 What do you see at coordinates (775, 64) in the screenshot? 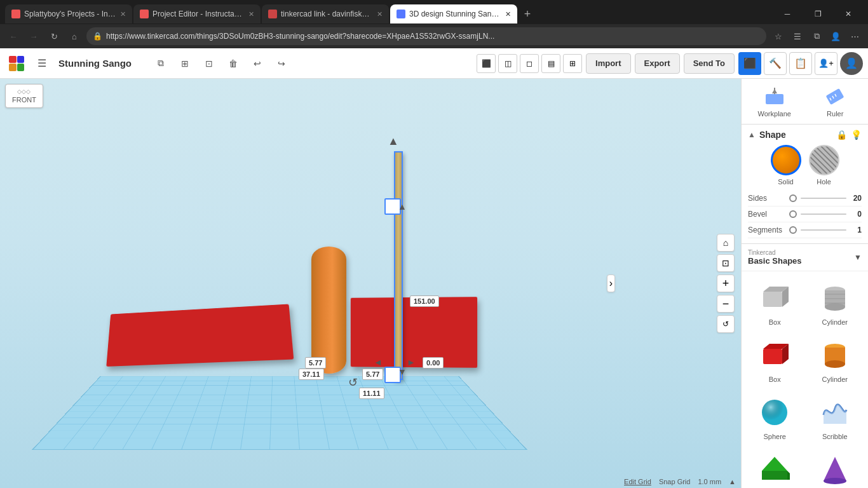
I see `hammer-icon: 🔨` at bounding box center [775, 64].